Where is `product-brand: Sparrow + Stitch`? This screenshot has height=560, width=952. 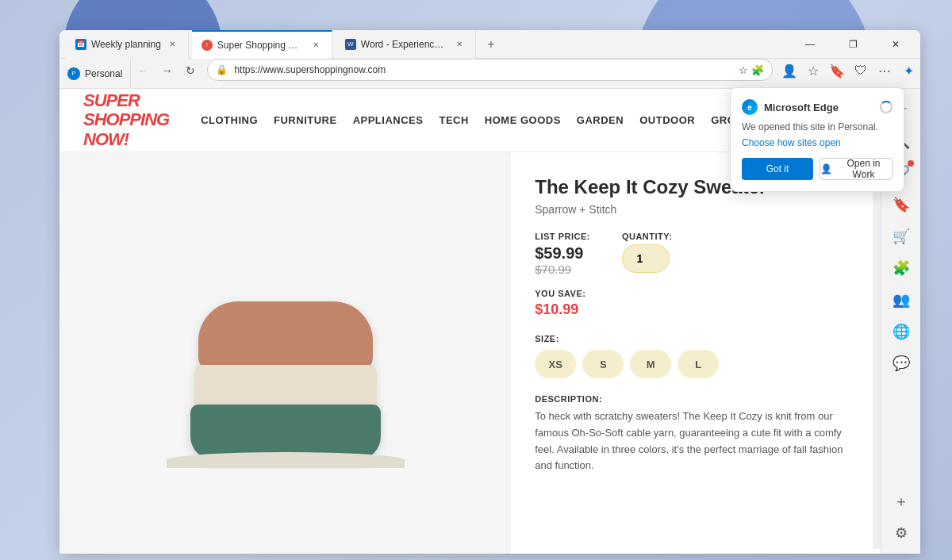
product-brand: Sparrow + Stitch is located at coordinates (696, 209).